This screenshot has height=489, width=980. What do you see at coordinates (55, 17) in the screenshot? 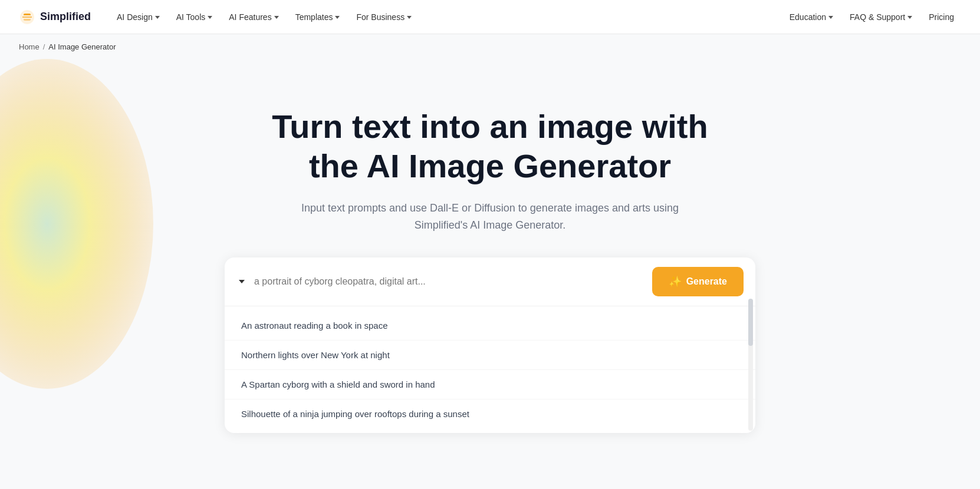
I see `logo: Simplified` at bounding box center [55, 17].